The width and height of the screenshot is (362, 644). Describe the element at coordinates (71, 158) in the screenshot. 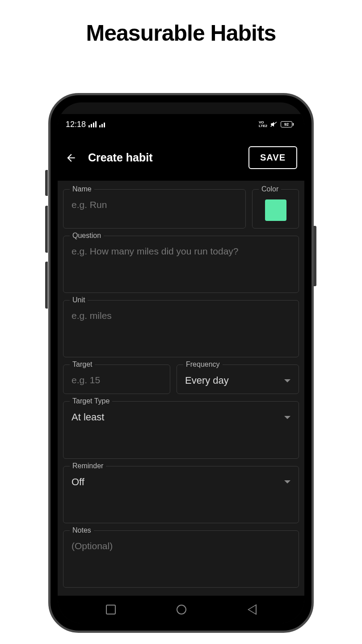

I see `back-button` at that location.